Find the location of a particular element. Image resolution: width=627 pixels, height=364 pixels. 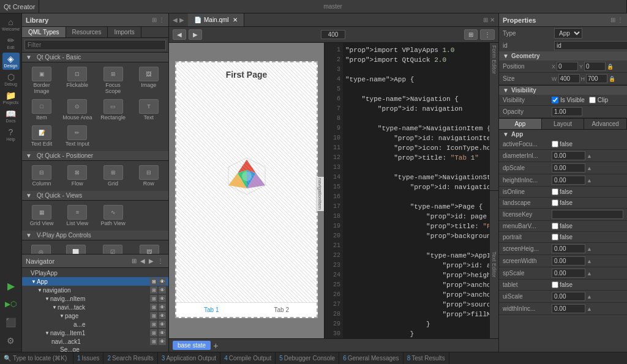

list-item: ⊙Mouse Area is located at coordinates (77, 110).